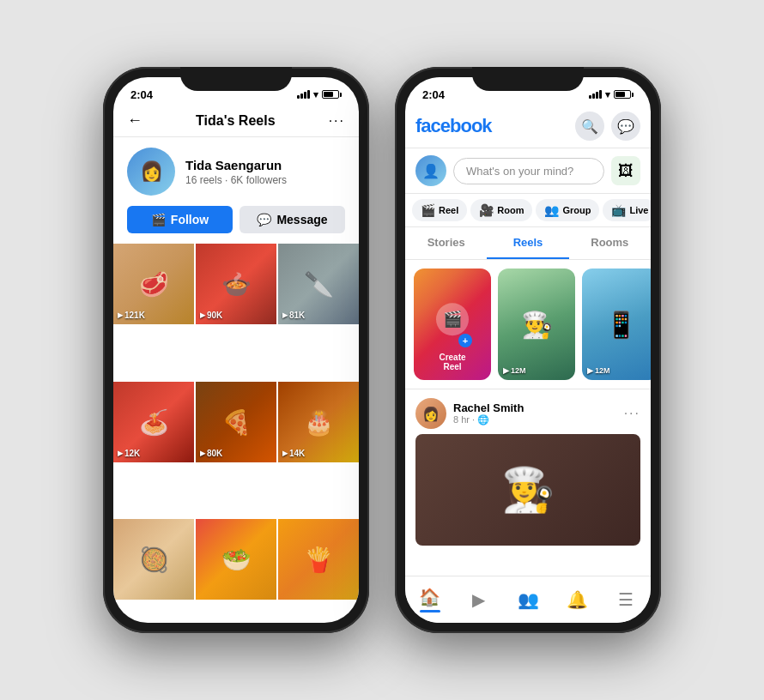  Describe the element at coordinates (527, 600) in the screenshot. I see `nav-friends: 👥` at that location.